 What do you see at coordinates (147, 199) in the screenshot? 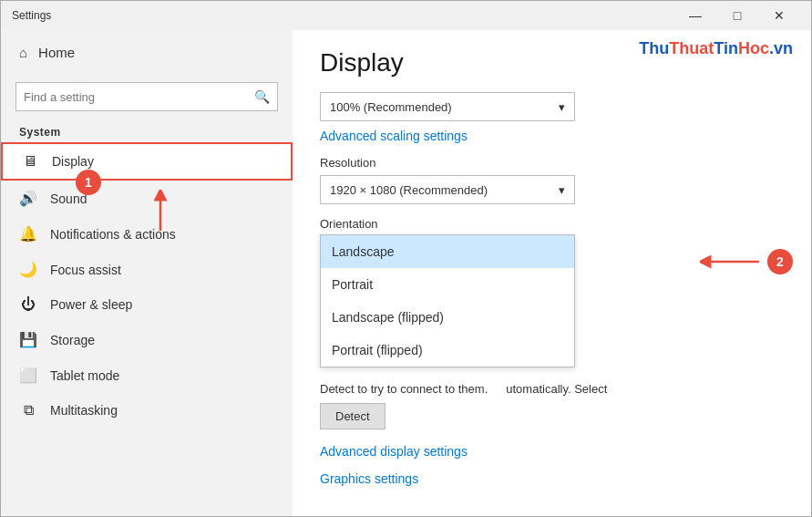
I see `sidebar-item-sound: 🔊 Sound` at bounding box center [147, 199].